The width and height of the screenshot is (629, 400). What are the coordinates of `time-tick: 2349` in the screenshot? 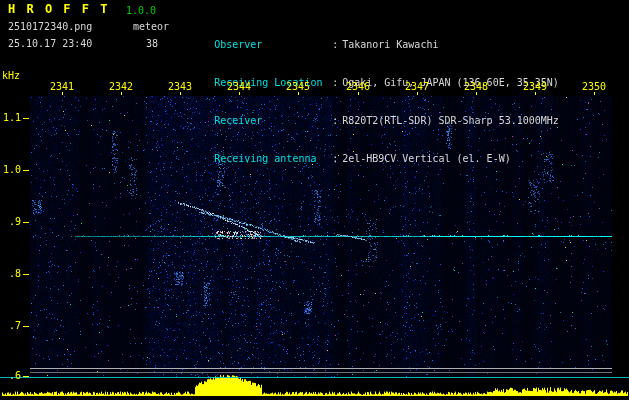 It's located at (535, 87).